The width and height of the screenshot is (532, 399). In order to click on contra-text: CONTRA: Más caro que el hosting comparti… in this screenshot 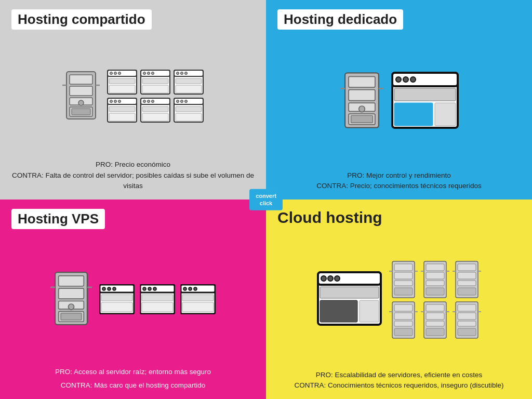, I will do `click(133, 385)`.